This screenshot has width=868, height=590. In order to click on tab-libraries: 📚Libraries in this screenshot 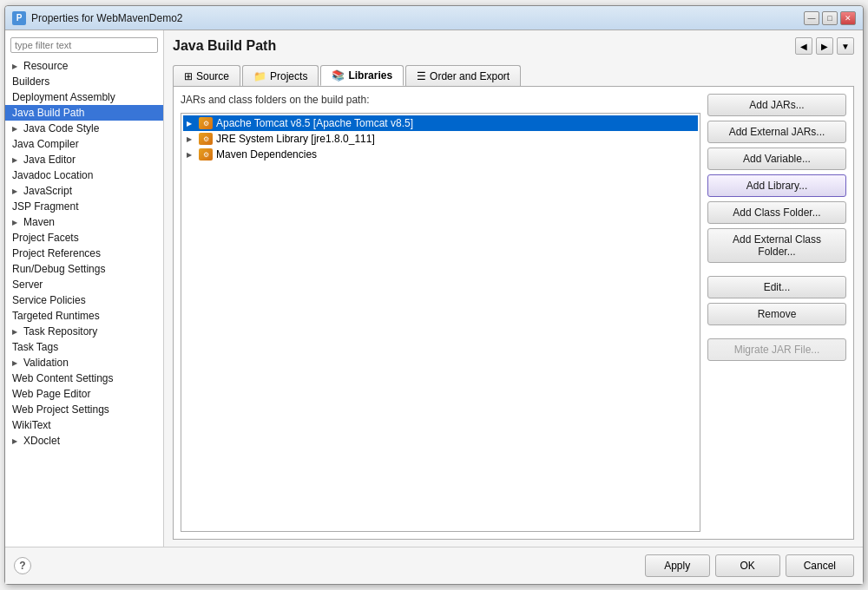, I will do `click(362, 75)`.